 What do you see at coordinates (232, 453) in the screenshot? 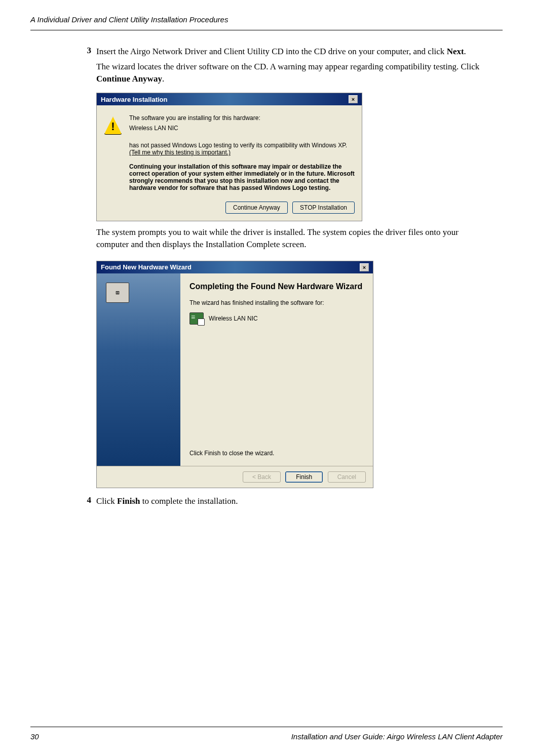
I see `wizard-finish-text: Click Finish to close the wizard.` at bounding box center [232, 453].